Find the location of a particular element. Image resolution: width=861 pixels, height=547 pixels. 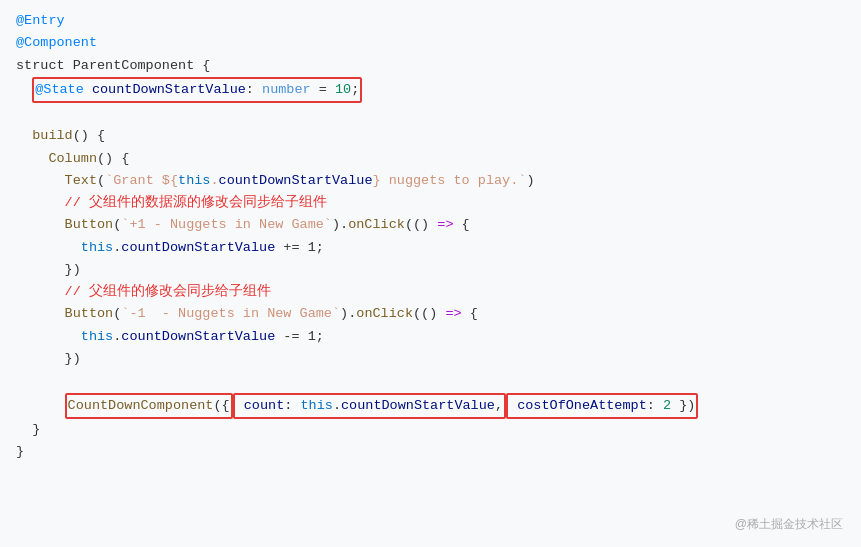

state-decorator: @State is located at coordinates (60, 90).